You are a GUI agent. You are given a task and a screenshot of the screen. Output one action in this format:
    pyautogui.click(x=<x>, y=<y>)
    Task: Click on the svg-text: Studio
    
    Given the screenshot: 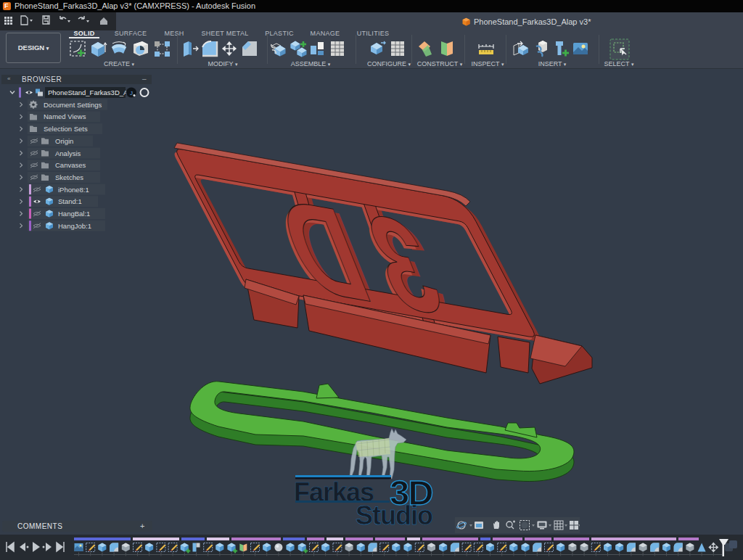 What is the action you would take?
    pyautogui.click(x=394, y=515)
    